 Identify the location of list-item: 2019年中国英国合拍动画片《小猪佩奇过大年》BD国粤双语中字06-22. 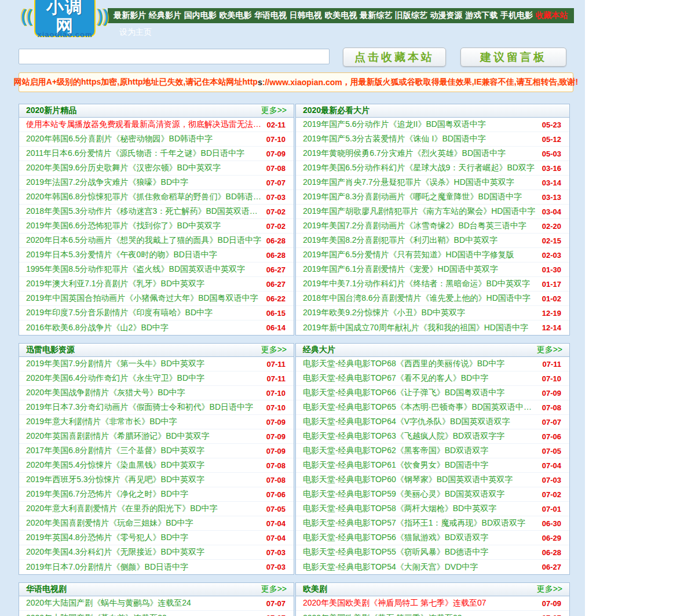
(156, 299).